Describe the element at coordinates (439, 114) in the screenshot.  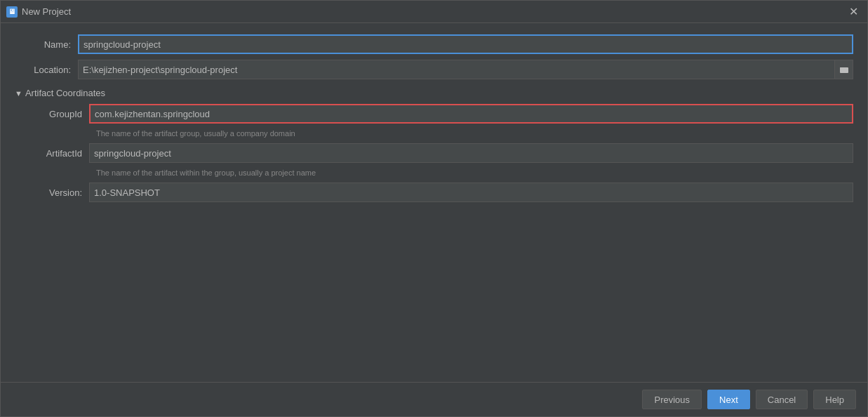
I see `groupid-row: GroupId` at that location.